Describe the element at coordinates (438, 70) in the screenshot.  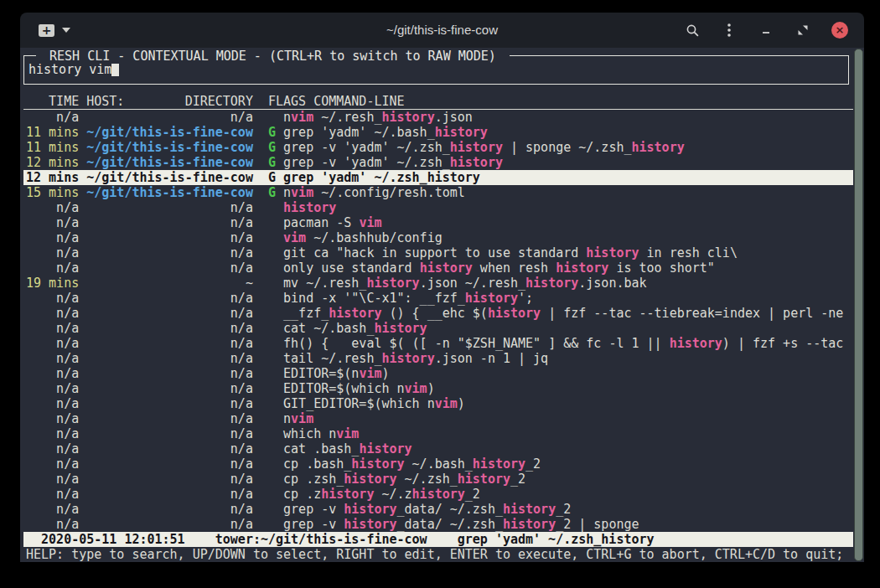
I see `search-input: history vim` at that location.